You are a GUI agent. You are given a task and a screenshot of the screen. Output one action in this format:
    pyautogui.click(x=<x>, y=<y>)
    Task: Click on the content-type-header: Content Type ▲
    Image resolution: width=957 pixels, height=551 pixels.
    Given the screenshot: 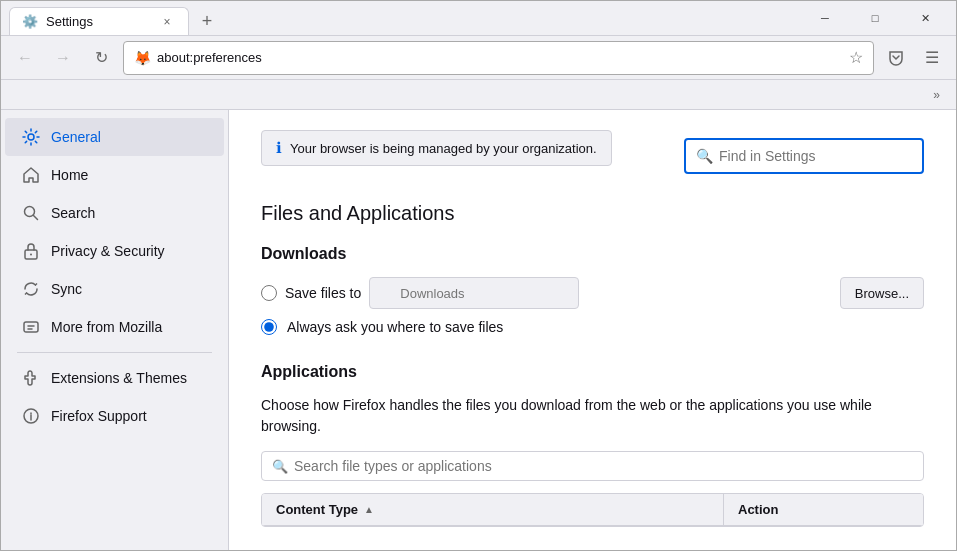 What is the action you would take?
    pyautogui.click(x=492, y=510)
    